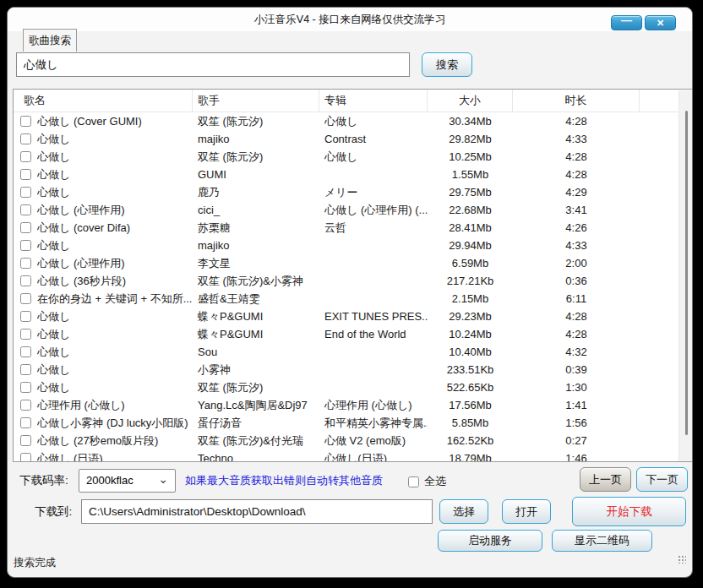  What do you see at coordinates (346, 351) in the screenshot?
I see `table-row: 心做し Sou 10.40Mb 4:32` at bounding box center [346, 351].